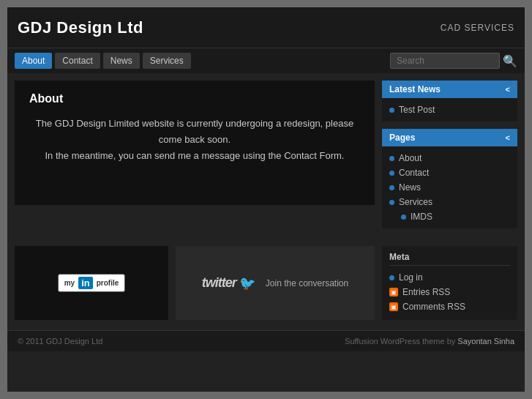  I want to click on nav-items: About Contact News Services, so click(102, 61).